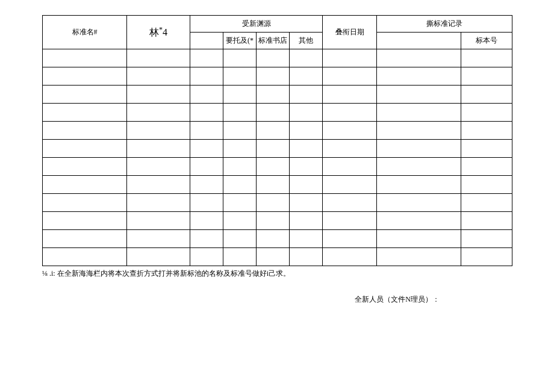  What do you see at coordinates (444, 24) in the screenshot?
I see `header-record-group: 撕标准记录` at bounding box center [444, 24].